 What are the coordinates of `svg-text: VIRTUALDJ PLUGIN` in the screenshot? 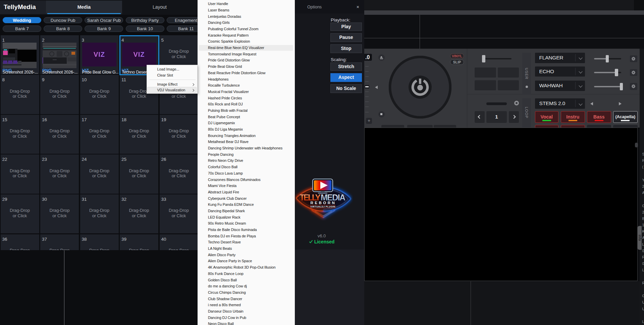 It's located at (323, 207).